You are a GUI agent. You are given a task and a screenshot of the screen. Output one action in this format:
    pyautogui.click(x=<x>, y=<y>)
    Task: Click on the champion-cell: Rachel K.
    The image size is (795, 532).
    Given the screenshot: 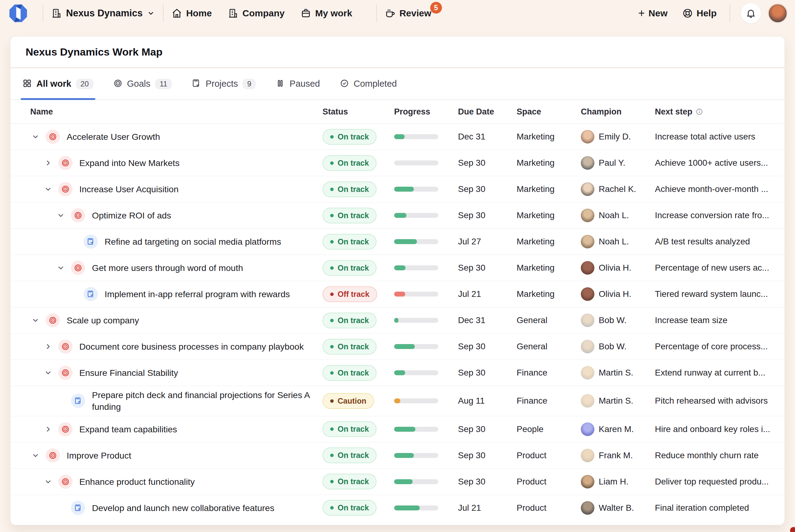 What is the action you would take?
    pyautogui.click(x=618, y=189)
    